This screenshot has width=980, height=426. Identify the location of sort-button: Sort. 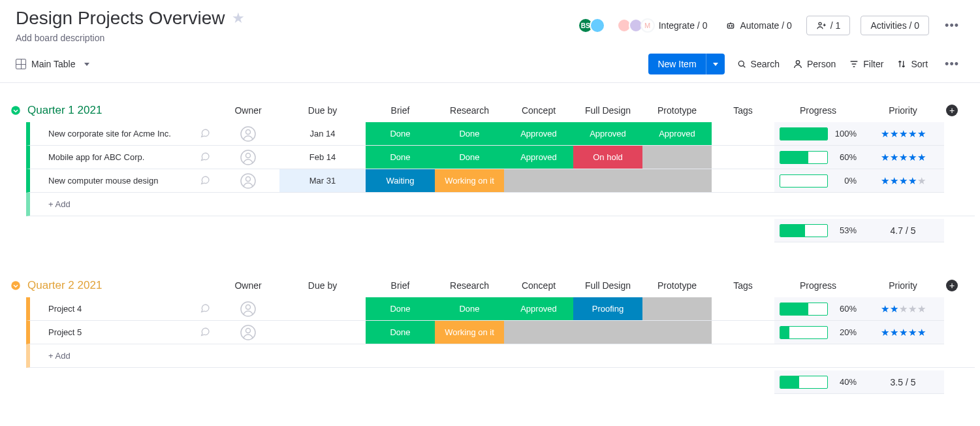
(912, 64).